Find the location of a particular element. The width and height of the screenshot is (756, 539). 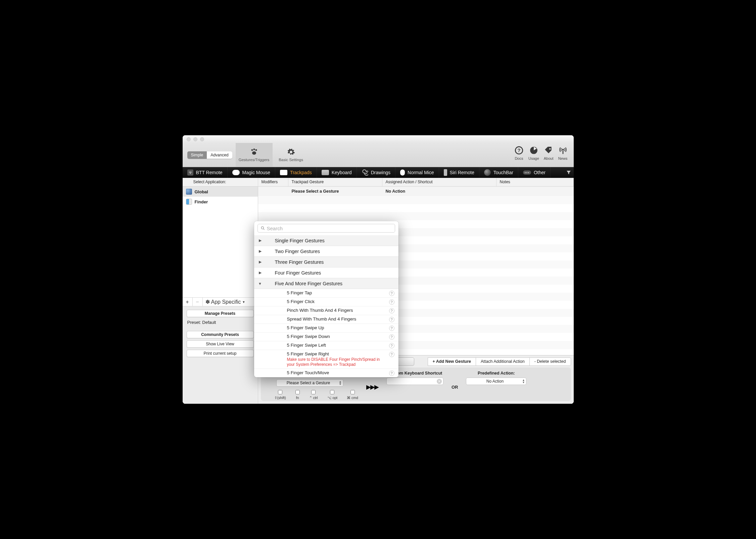

device-normal-mice: Normal Mice is located at coordinates (417, 173).